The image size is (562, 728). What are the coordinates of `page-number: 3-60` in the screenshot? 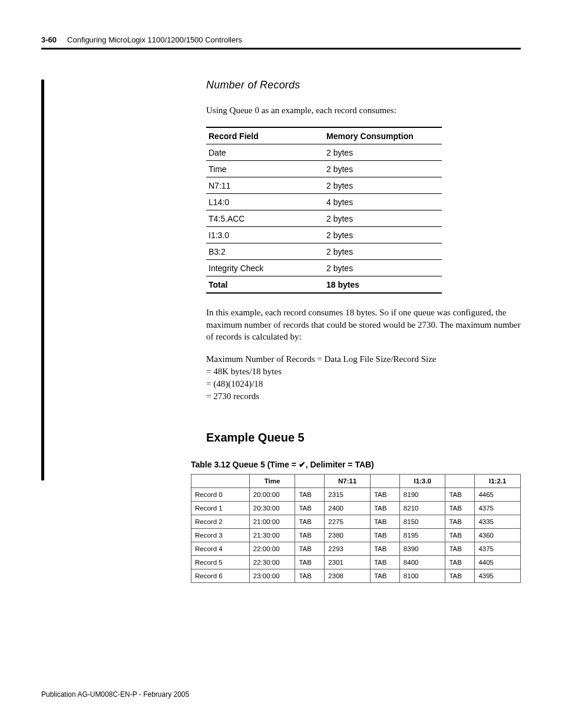 It's located at (49, 40).